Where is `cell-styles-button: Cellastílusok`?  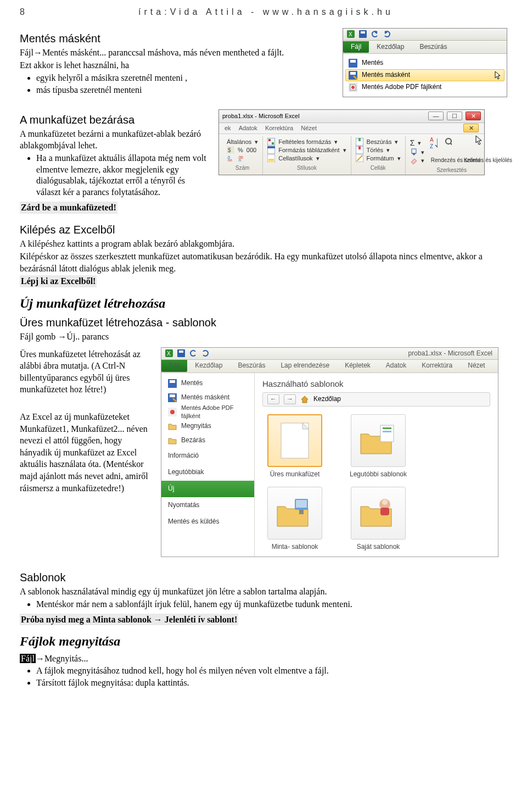 cell-styles-button: Cellastílusok is located at coordinates (295, 158).